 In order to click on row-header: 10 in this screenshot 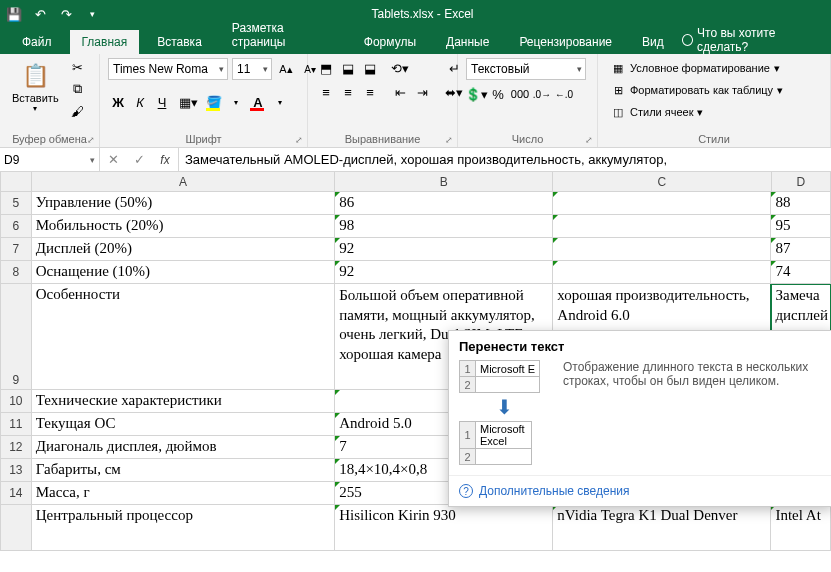, I will do `click(16, 402)`.